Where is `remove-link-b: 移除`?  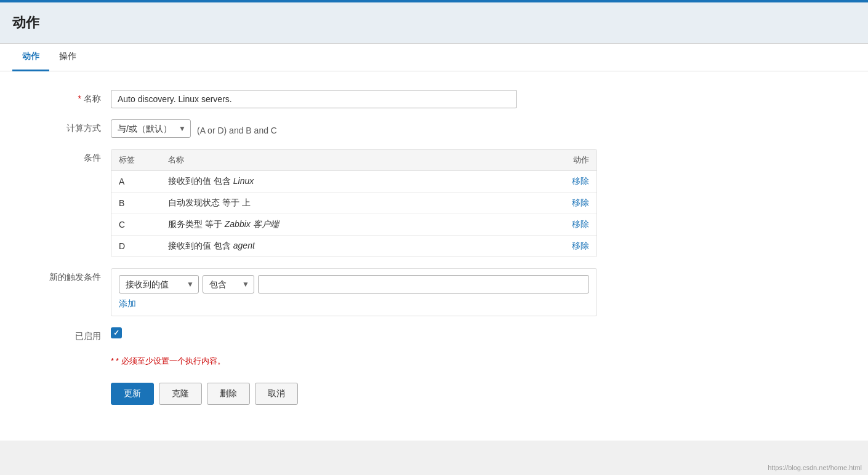
remove-link-b: 移除 is located at coordinates (581, 202).